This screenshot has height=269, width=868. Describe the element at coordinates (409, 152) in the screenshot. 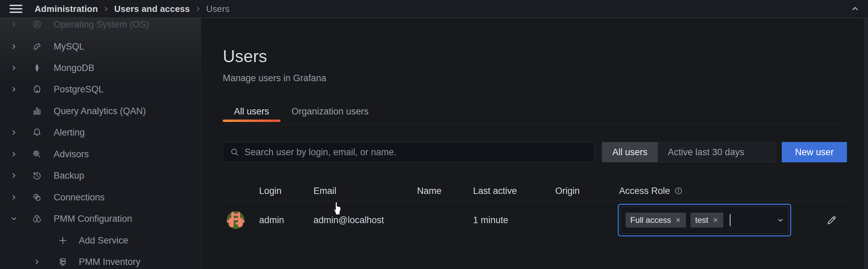

I see `search-input: Search user by login, email, or name.` at that location.